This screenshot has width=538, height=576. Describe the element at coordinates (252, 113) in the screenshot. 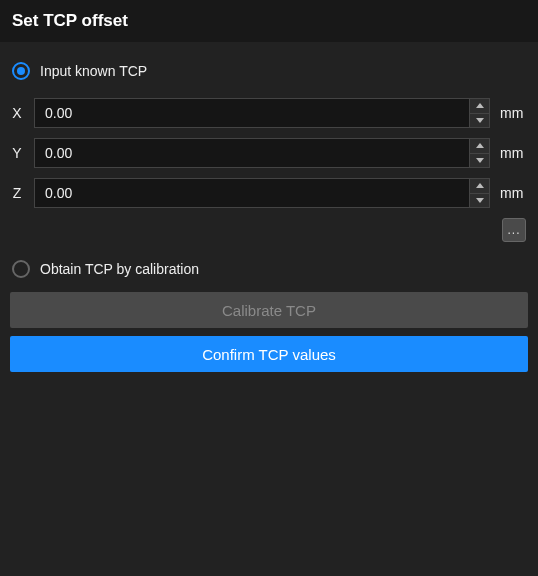

I see `input-x` at that location.